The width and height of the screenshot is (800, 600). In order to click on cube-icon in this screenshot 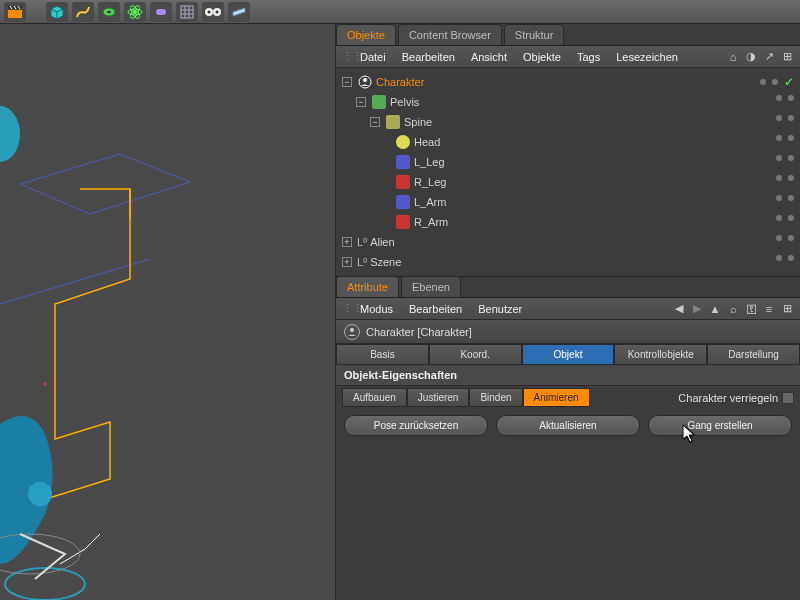, I will do `click(57, 12)`.